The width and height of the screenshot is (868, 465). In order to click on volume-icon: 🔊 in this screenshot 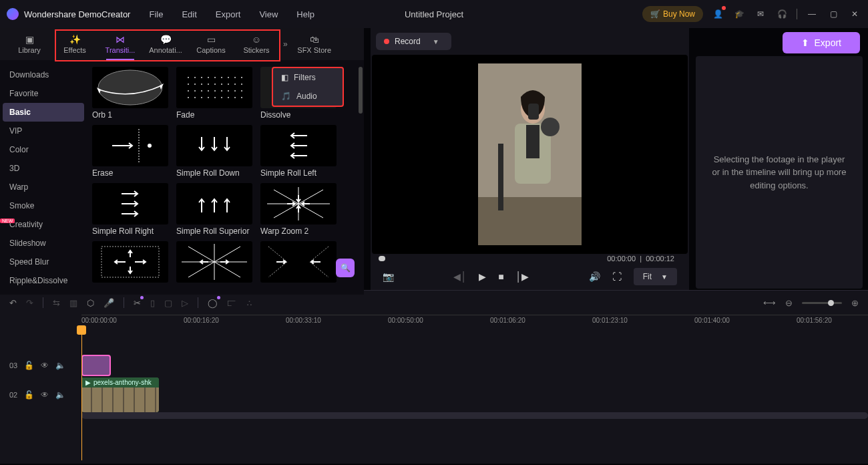, I will do `click(594, 277)`.